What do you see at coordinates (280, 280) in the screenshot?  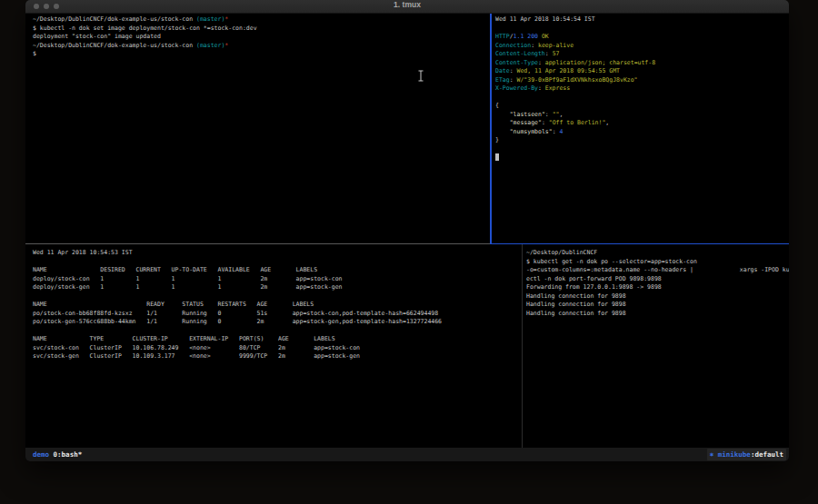 I see `terminal-line: deploy/stock-con 1 1 1 1 2m app=stock-co…` at bounding box center [280, 280].